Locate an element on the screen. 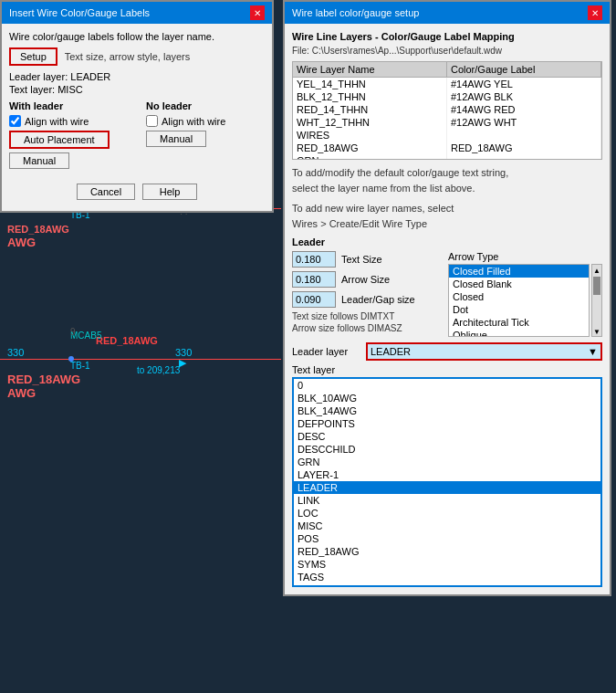 The height and width of the screenshot is (693, 616). text-layer-label: Text layer is located at coordinates (314, 370).